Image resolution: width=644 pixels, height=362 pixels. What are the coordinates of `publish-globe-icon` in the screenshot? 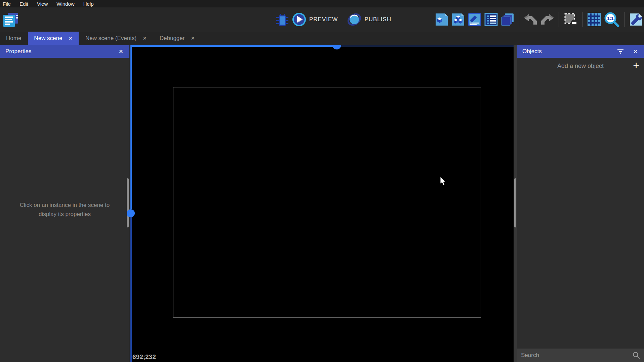 It's located at (354, 20).